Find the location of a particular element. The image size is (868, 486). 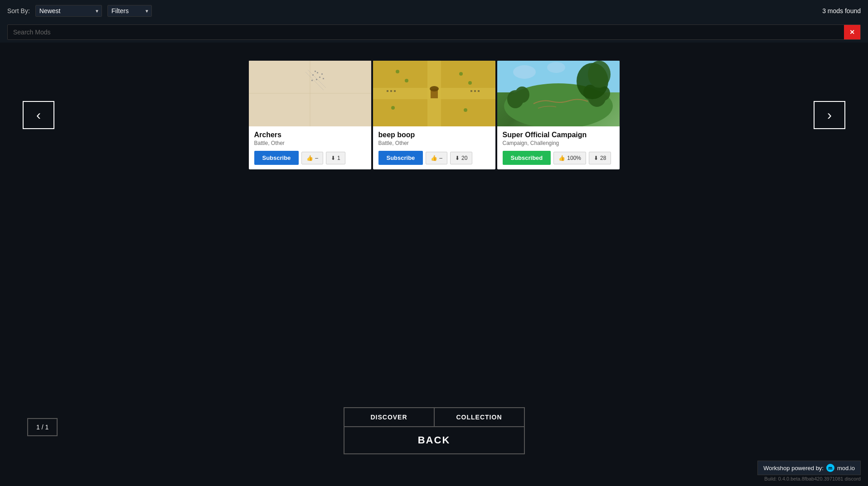

card-image-archers is located at coordinates (310, 93).